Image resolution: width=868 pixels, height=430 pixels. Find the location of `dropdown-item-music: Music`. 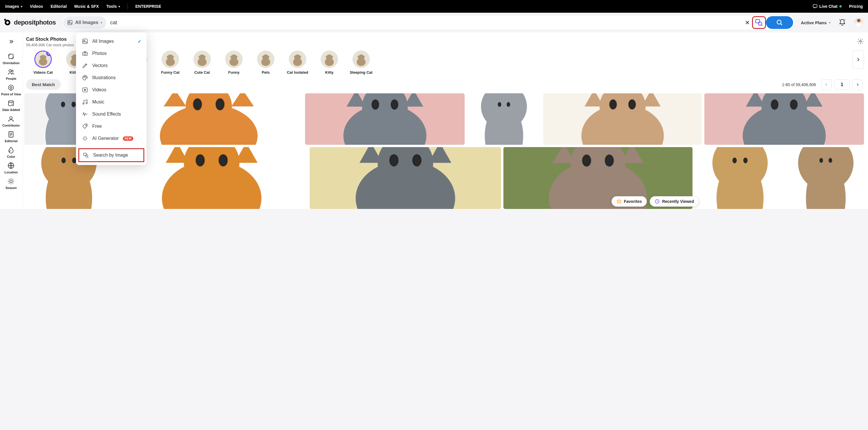

dropdown-item-music: Music is located at coordinates (111, 102).